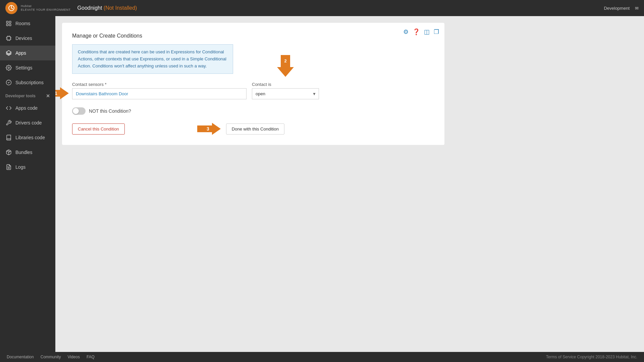  Describe the element at coordinates (28, 95) in the screenshot. I see `developer-tools-header: Developer tools ✕` at that location.